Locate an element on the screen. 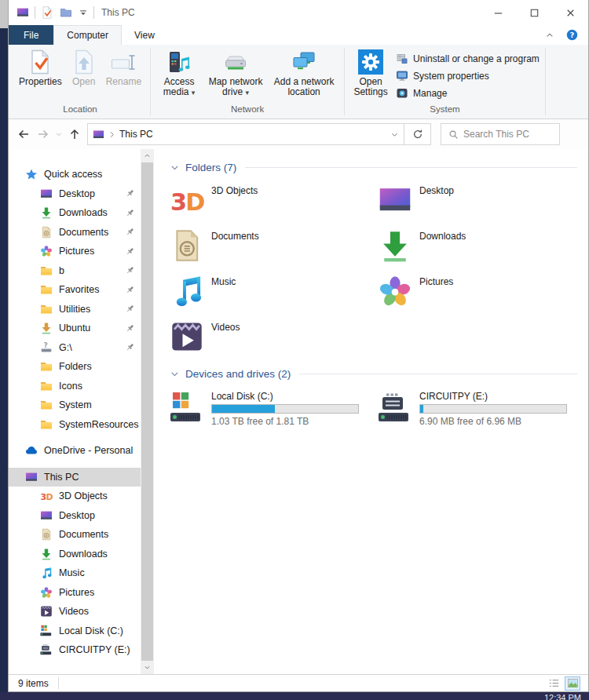  sidebar-item-downloads-pinned: Downloads is located at coordinates (75, 213).